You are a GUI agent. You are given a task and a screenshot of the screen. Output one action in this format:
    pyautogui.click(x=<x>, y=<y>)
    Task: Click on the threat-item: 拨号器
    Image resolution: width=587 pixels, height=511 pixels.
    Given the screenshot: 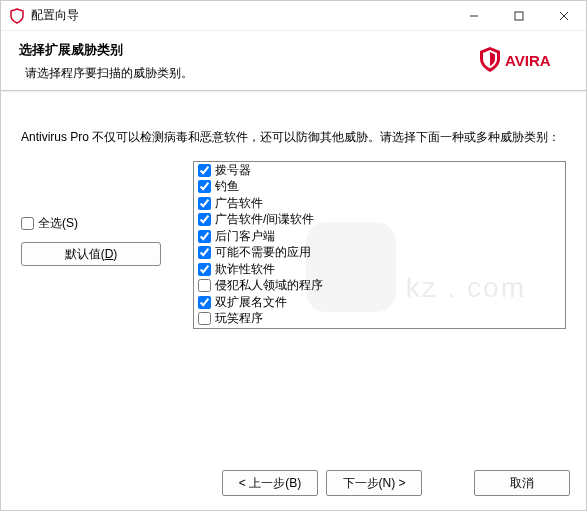 What is the action you would take?
    pyautogui.click(x=380, y=170)
    